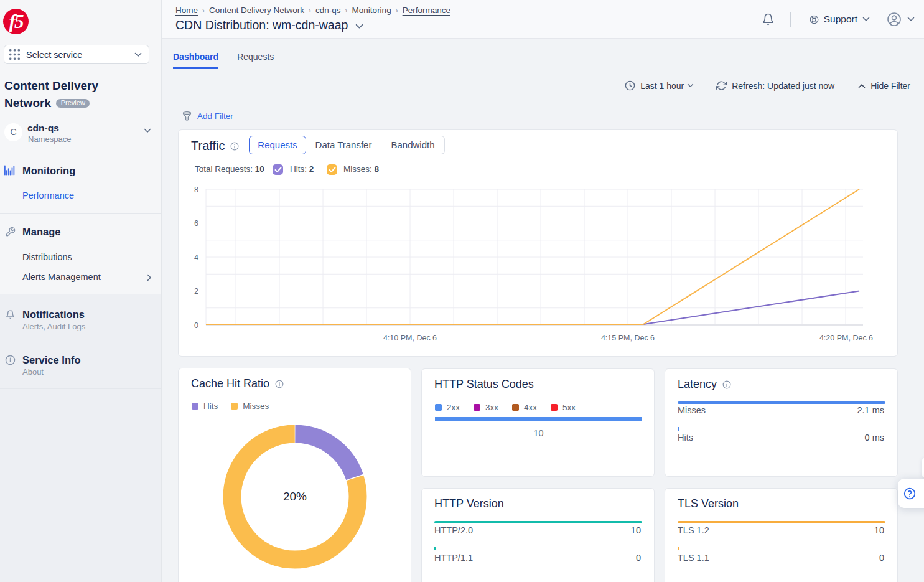 The height and width of the screenshot is (582, 924). I want to click on svg-text: 4:10 PM, Dec 6, so click(410, 338).